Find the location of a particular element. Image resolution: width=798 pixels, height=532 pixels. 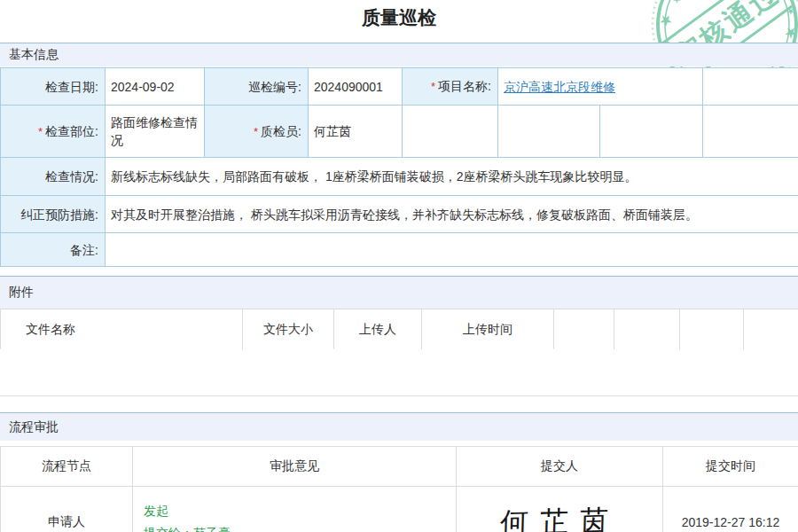

measures-label: 纠正预防措施: is located at coordinates (53, 215).